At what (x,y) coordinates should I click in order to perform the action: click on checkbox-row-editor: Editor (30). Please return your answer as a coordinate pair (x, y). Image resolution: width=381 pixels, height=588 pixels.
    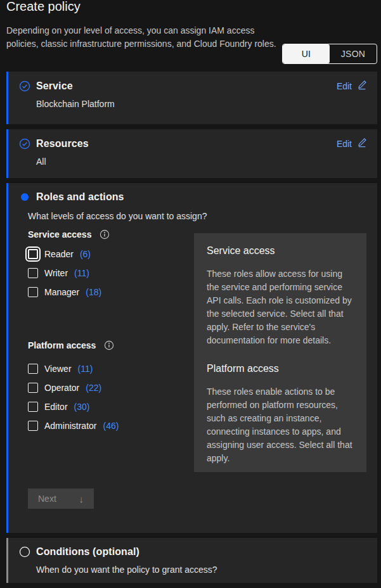
    Looking at the image, I should click on (58, 407).